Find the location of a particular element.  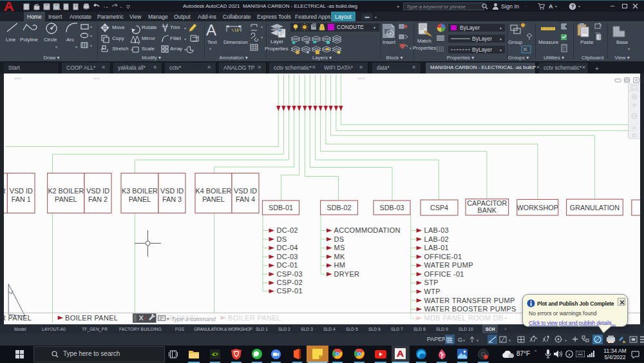

svg-text: ACCOMMODATION is located at coordinates (367, 230).